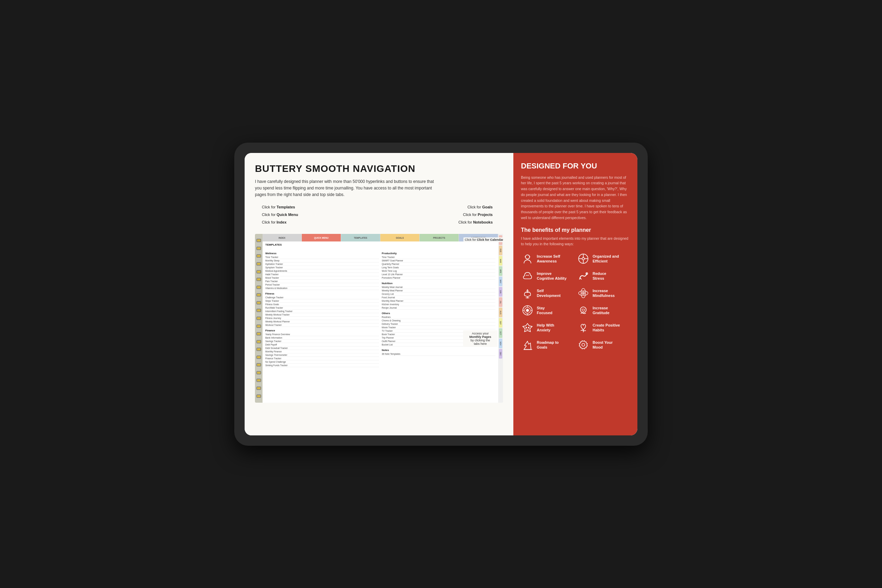  I want to click on gratitude-icon, so click(584, 310).